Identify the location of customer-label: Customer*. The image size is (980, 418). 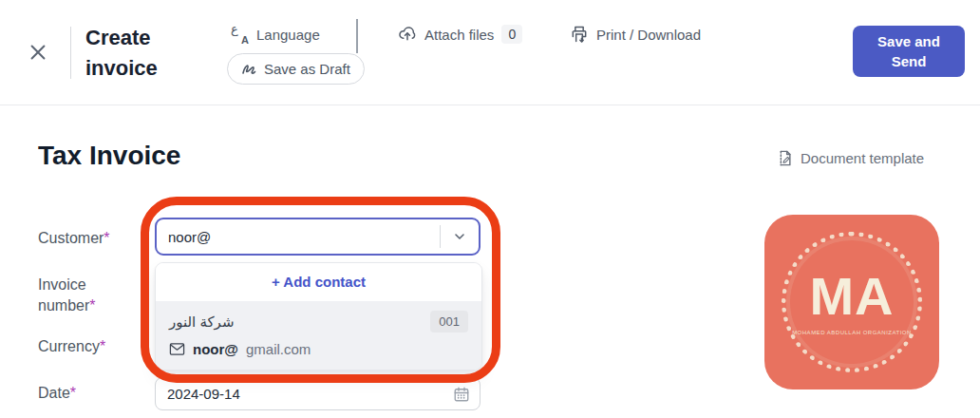
(74, 238).